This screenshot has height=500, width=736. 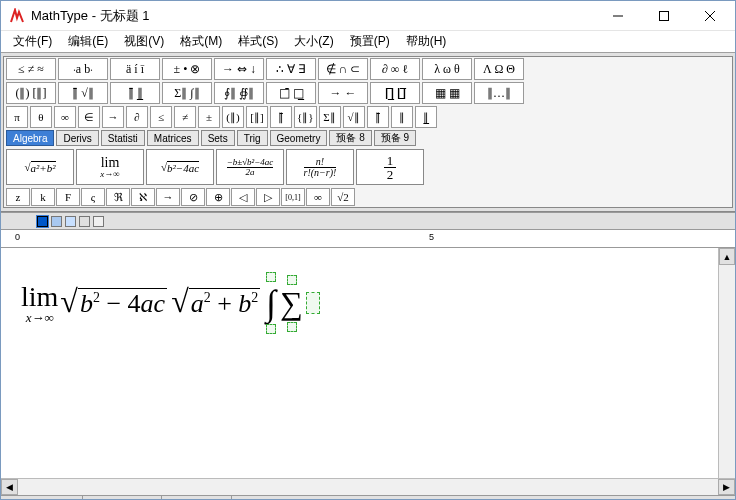 I want to click on tab-sets: Sets, so click(x=218, y=138).